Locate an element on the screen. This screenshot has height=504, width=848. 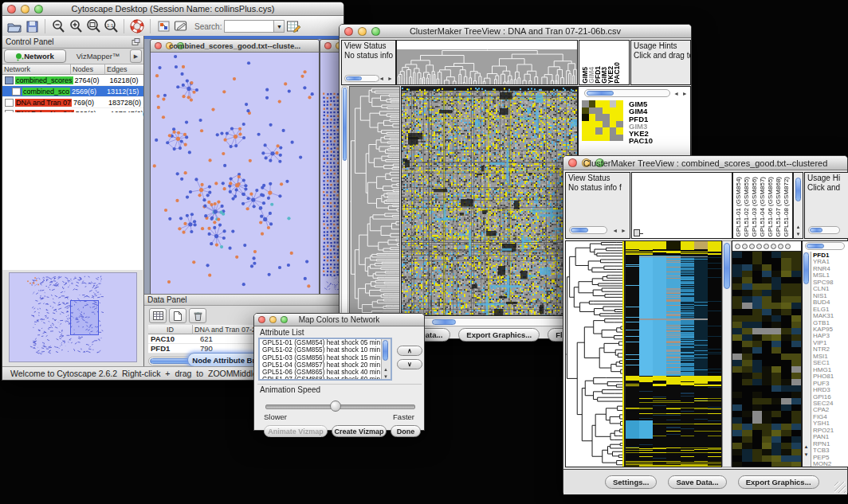
open-session-button is located at coordinates (14, 26).